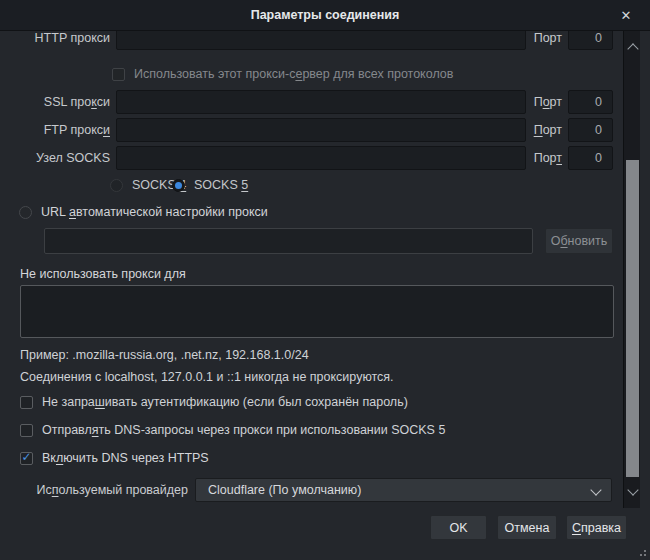 Image resolution: width=650 pixels, height=560 pixels. Describe the element at coordinates (144, 212) in the screenshot. I see `autoconfig-url-radio: URL автоматической настройки прокси` at that location.